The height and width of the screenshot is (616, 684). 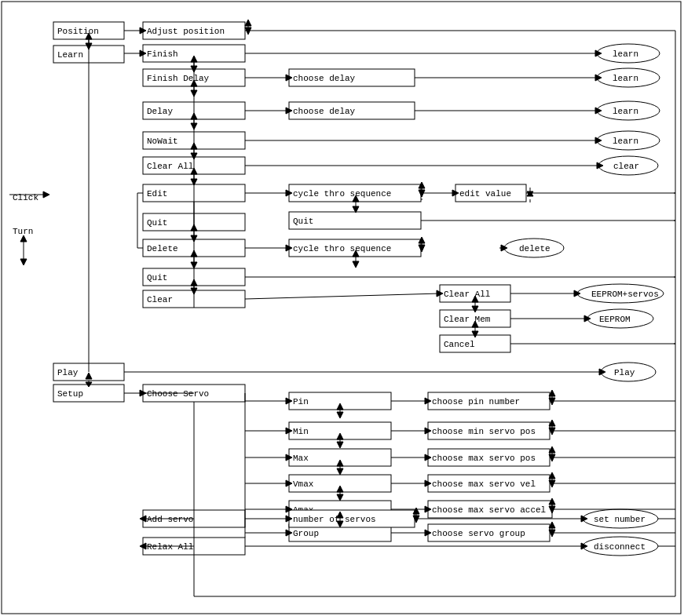 I want to click on group-text: Group, so click(x=306, y=534).